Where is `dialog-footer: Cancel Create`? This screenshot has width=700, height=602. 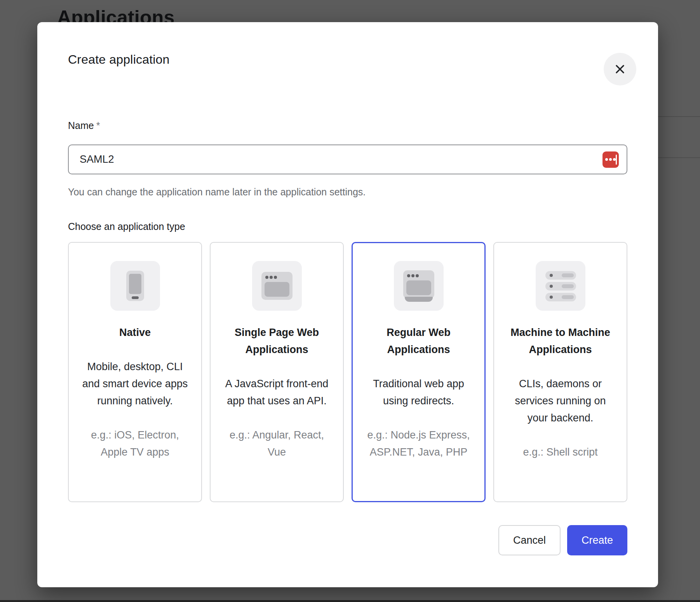 dialog-footer: Cancel Create is located at coordinates (348, 540).